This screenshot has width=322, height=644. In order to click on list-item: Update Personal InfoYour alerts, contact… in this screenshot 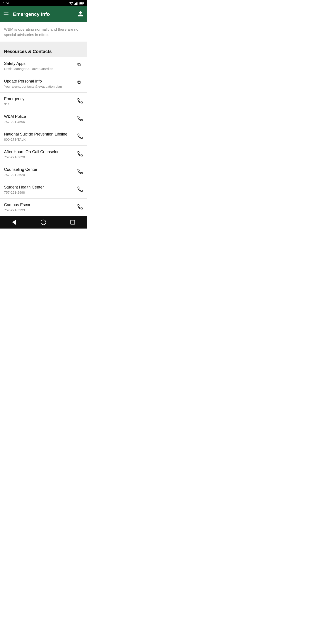, I will do `click(44, 84)`.